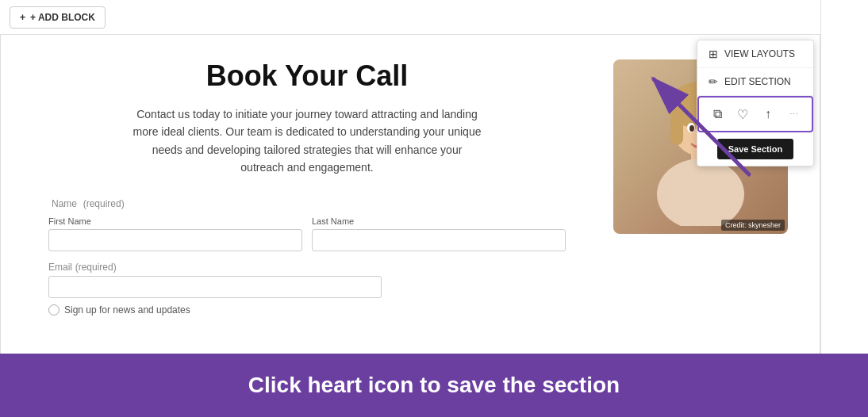 This screenshot has height=417, width=868. Describe the element at coordinates (753, 225) in the screenshot. I see `image-credit: Credit: skynesher` at that location.